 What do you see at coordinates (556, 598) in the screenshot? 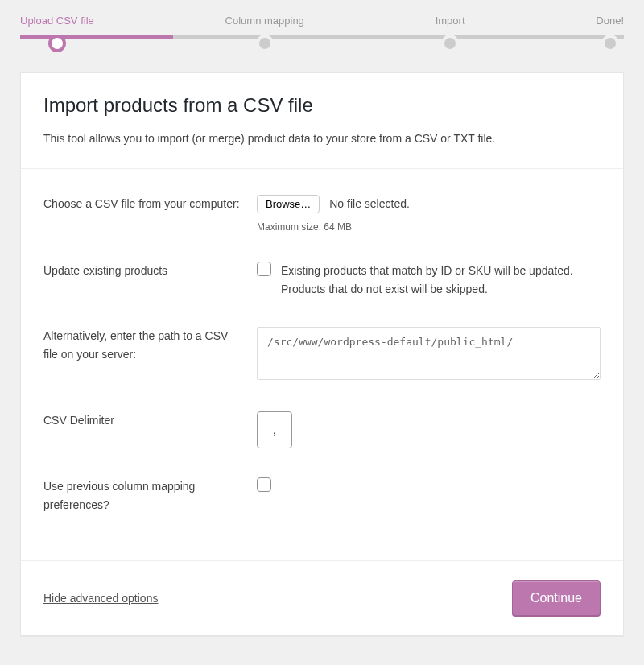
I see `continue-button: Continue` at bounding box center [556, 598].